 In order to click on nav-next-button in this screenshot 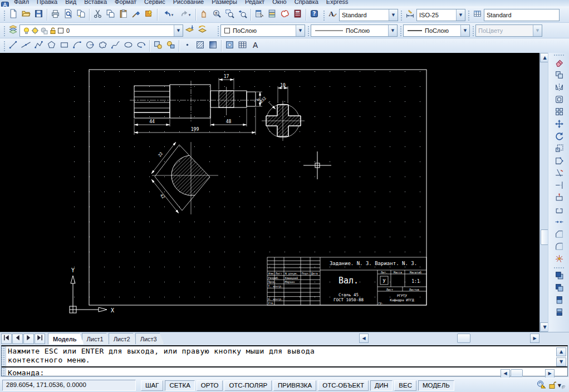, I will do `click(29, 339)`.